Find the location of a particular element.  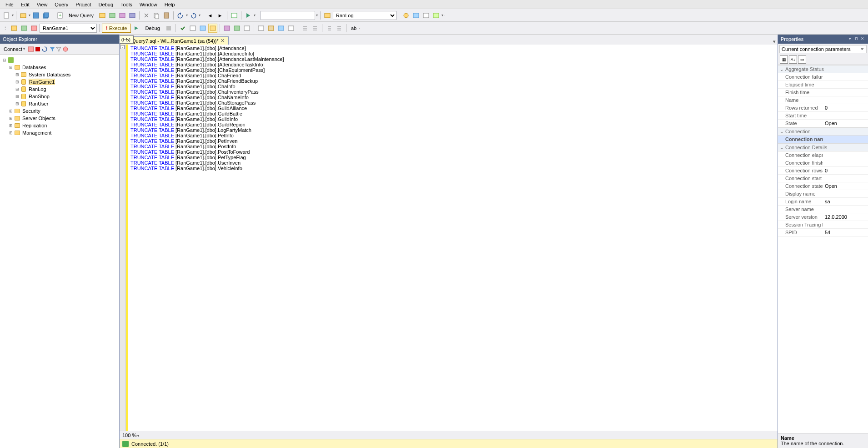

tree-db-ranuser: ⊞RanUser is located at coordinates (60, 104).